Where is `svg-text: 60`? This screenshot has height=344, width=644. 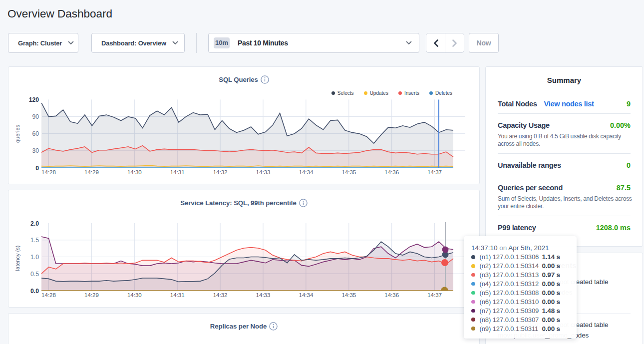 svg-text: 60 is located at coordinates (35, 134).